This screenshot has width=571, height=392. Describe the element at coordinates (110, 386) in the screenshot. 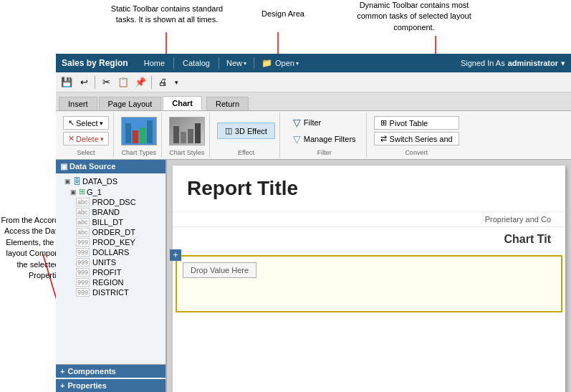

I see `properties-section: + Properties` at that location.